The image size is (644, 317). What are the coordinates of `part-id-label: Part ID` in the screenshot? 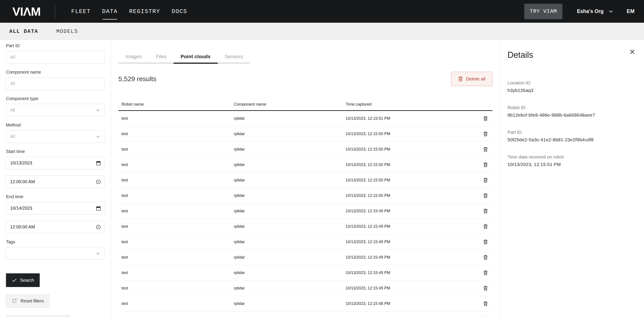 It's located at (56, 46).